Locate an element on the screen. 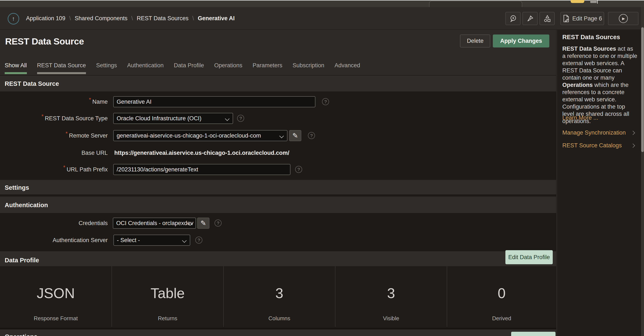  field-row-base-url: Base URL https://generativeai.aiservice.… is located at coordinates (278, 153).